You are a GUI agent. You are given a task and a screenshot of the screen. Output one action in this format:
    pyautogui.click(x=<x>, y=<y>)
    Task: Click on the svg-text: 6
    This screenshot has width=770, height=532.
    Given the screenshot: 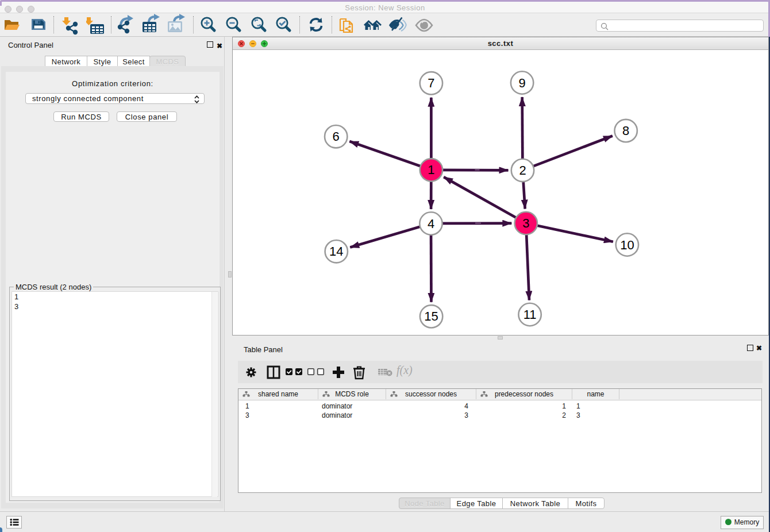 What is the action you would take?
    pyautogui.click(x=336, y=137)
    